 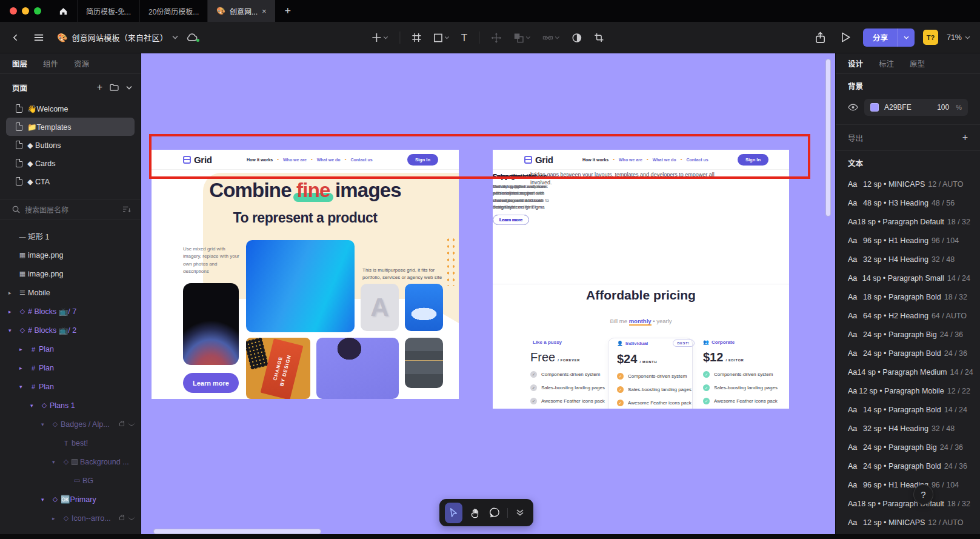 I want to click on color-hex-value: A29BFE, so click(x=908, y=107).